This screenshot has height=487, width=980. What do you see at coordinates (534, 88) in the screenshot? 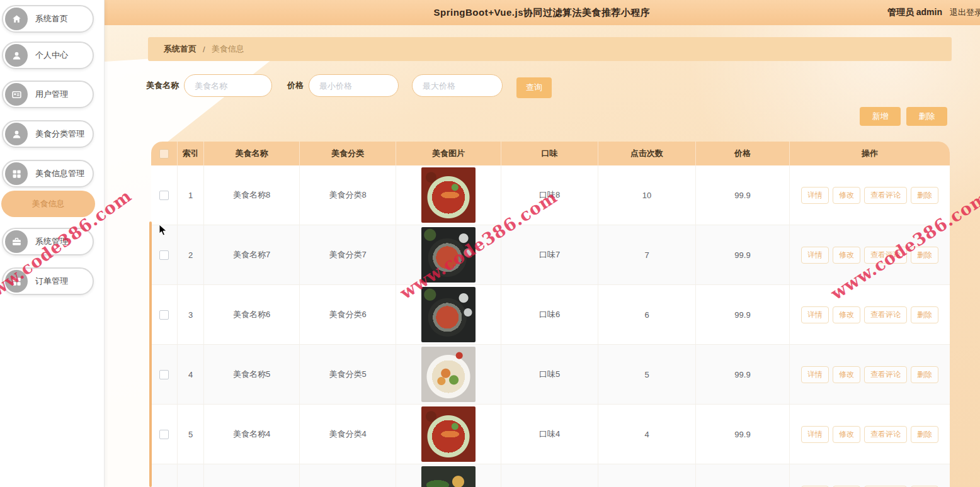
I see `query-button: 查询` at bounding box center [534, 88].